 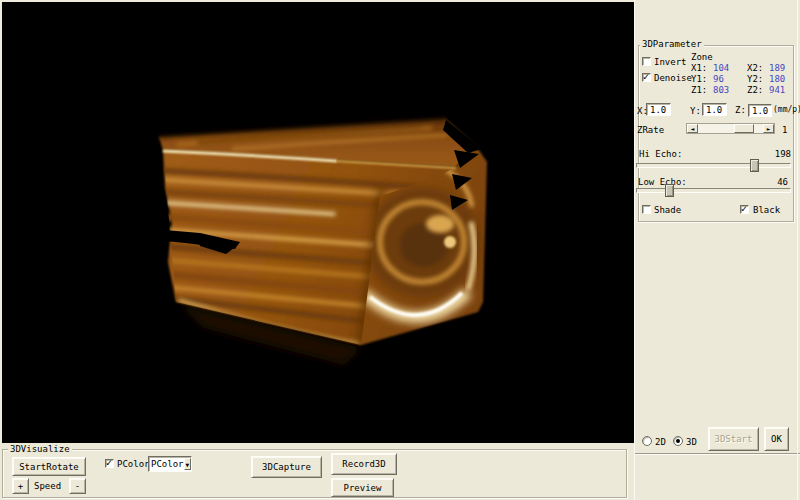 What do you see at coordinates (755, 90) in the screenshot?
I see `zone-z2-label: Z2:` at bounding box center [755, 90].